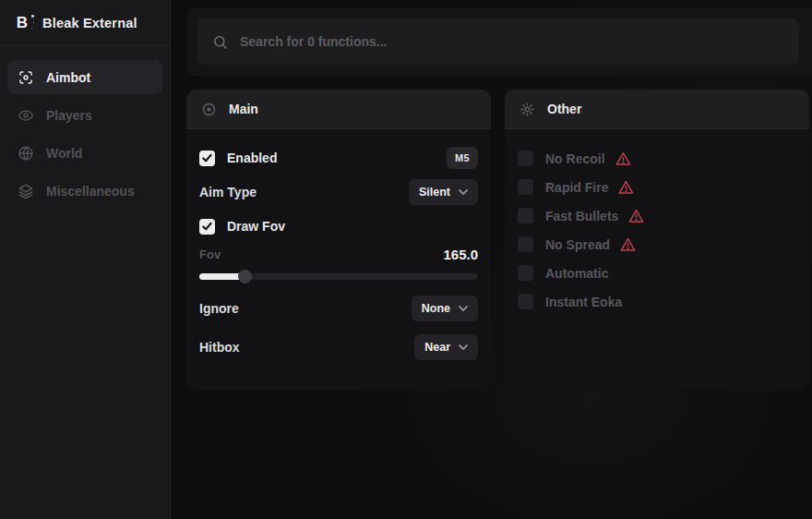  I want to click on app-title: Bleak External, so click(90, 23).